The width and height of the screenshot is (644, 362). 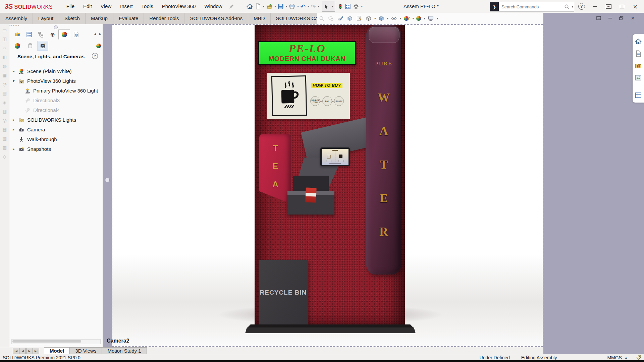 I want to click on design-library-icon, so click(x=638, y=66).